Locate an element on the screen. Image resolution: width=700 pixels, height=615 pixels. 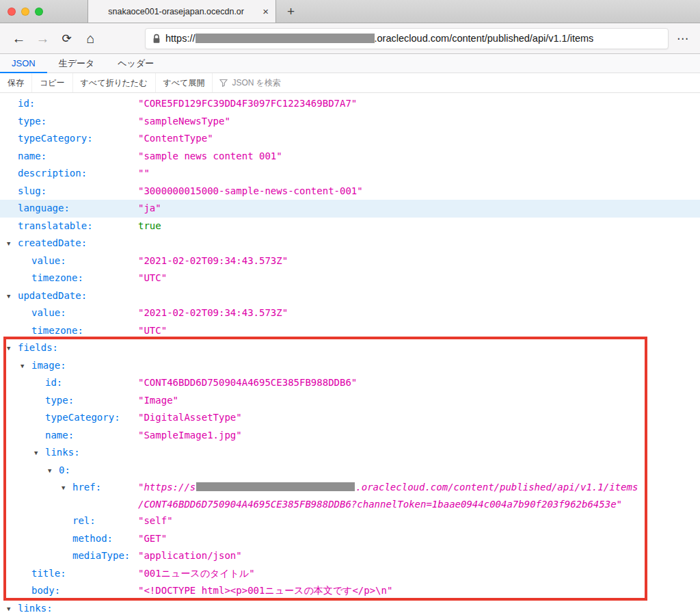
json-row-createdDate: ▼createdDate: is located at coordinates (350, 244).